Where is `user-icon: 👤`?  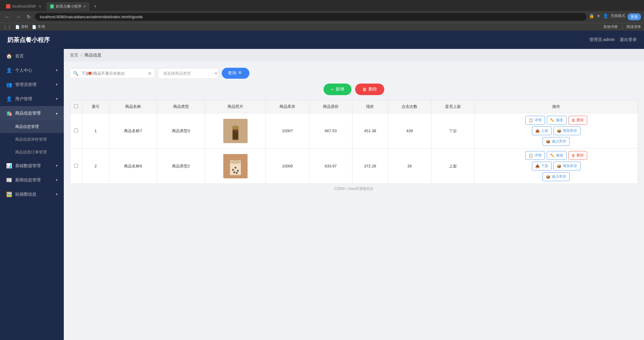
user-icon: 👤 is located at coordinates (9, 99).